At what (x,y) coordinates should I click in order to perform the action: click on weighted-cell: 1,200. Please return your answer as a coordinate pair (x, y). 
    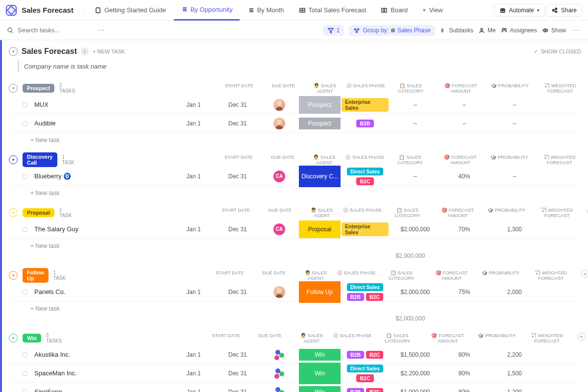
    Looking at the image, I should click on (514, 391).